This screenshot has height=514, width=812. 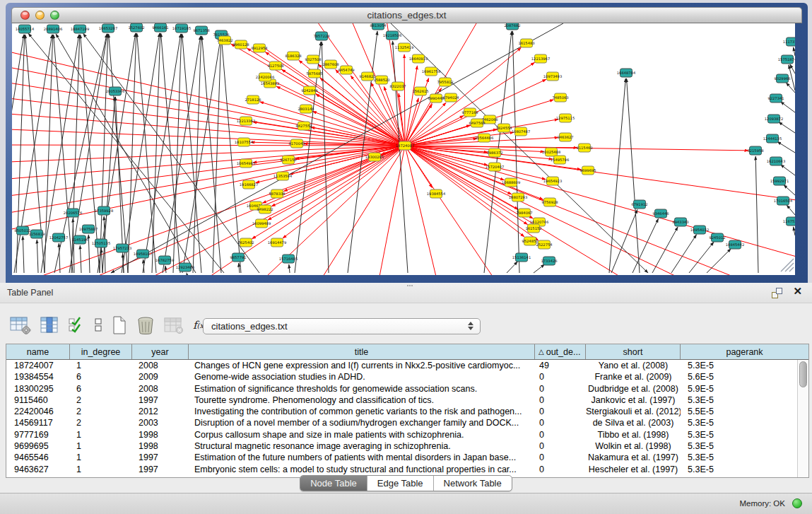 I want to click on graph-node-label: 10954032, so click(x=700, y=230).